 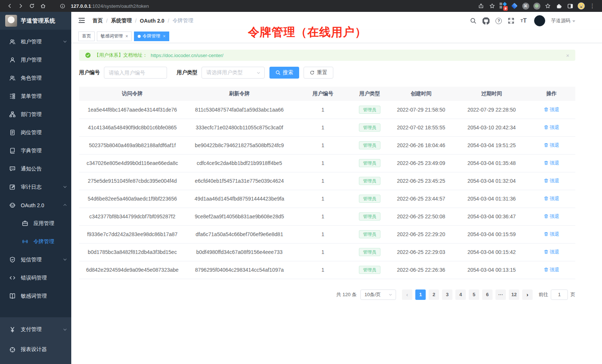 I want to click on search-icon, so click(x=473, y=21).